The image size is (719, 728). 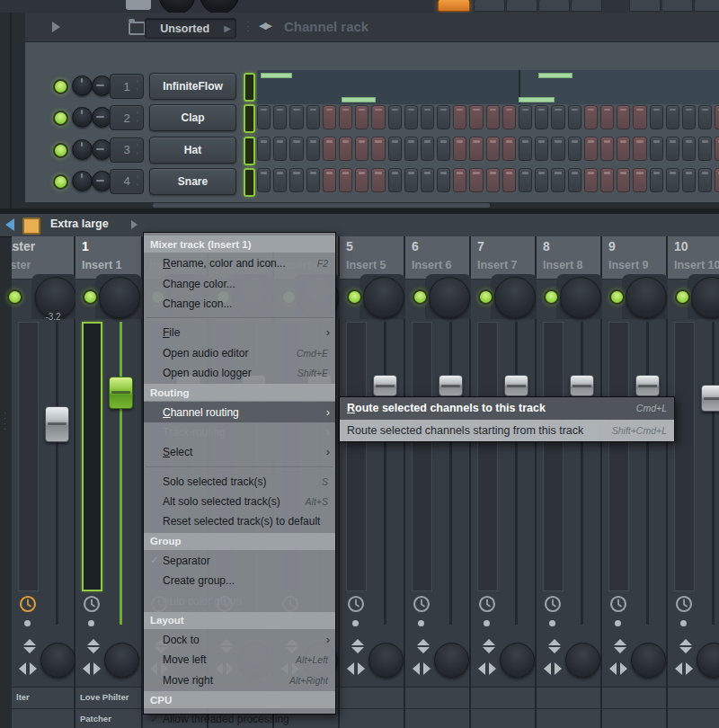 What do you see at coordinates (79, 224) in the screenshot?
I see `mixer-size-label: Extra large` at bounding box center [79, 224].